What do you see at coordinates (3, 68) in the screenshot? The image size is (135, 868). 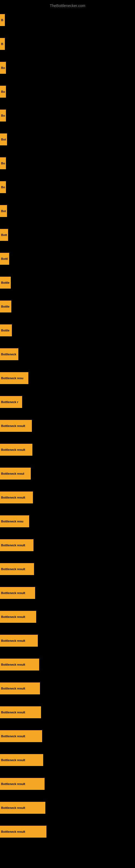 I see `bar-label-3: Bo` at bounding box center [3, 68].